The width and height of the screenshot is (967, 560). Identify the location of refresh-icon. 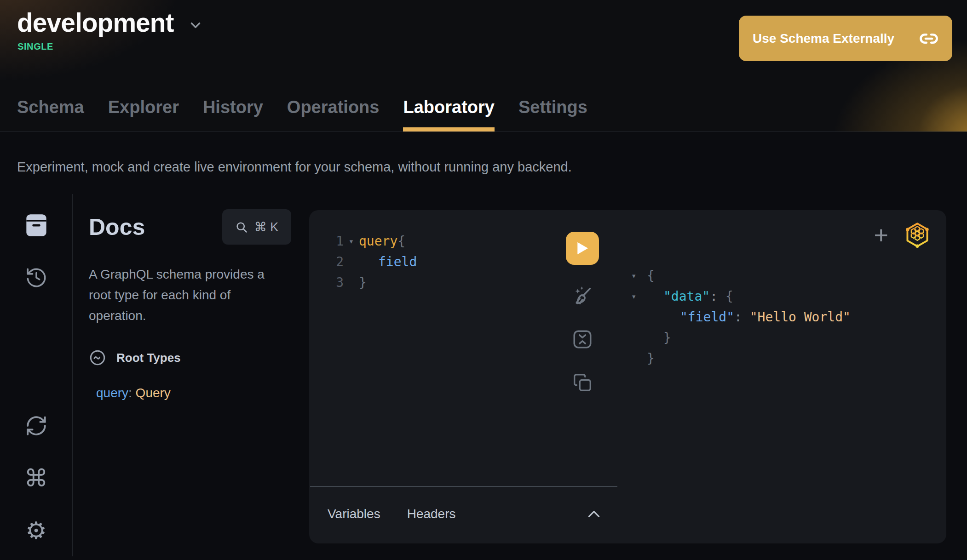
(36, 426).